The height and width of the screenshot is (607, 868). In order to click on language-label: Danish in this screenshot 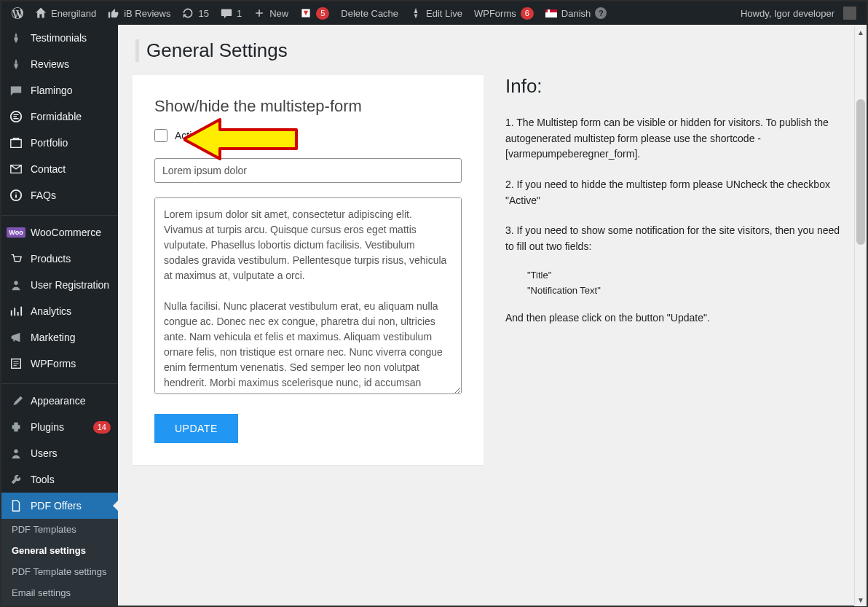, I will do `click(576, 13)`.